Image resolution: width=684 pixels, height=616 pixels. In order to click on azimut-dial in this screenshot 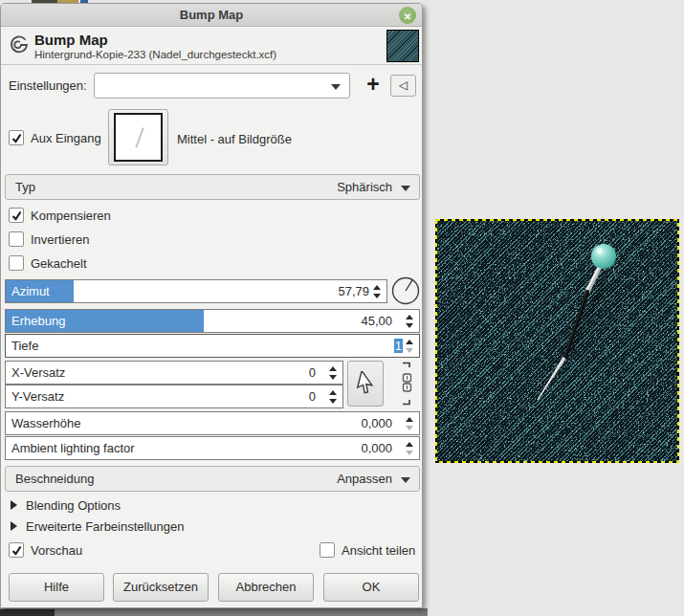, I will do `click(406, 291)`.